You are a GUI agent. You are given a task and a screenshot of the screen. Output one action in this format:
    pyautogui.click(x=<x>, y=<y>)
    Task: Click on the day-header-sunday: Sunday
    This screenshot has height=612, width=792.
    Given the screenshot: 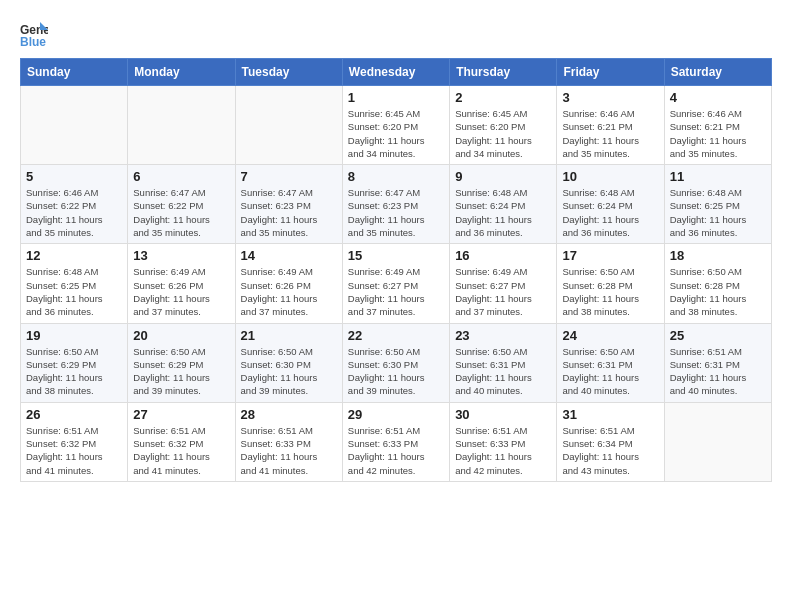 What is the action you would take?
    pyautogui.click(x=74, y=72)
    